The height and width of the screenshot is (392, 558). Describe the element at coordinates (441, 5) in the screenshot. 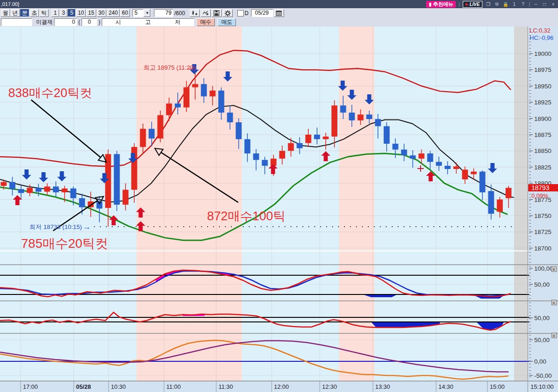

I see `recommended-menu-badge: ▮추천메뉴` at that location.